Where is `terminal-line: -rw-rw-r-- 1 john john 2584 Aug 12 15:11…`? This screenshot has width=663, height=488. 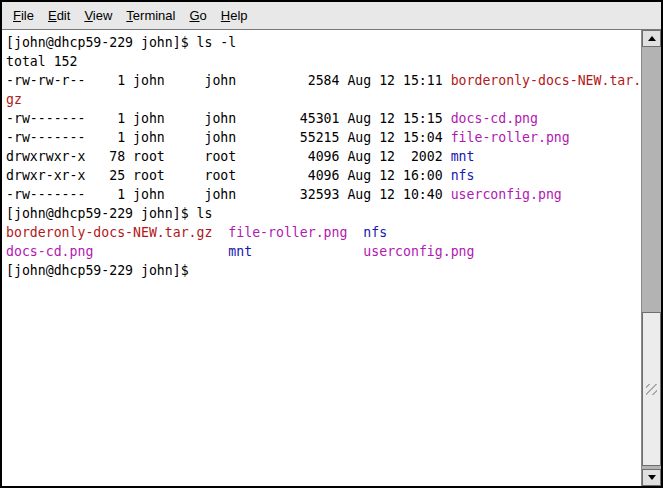 terminal-line: -rw-rw-r-- 1 john john 2584 Aug 12 15:11… is located at coordinates (324, 80).